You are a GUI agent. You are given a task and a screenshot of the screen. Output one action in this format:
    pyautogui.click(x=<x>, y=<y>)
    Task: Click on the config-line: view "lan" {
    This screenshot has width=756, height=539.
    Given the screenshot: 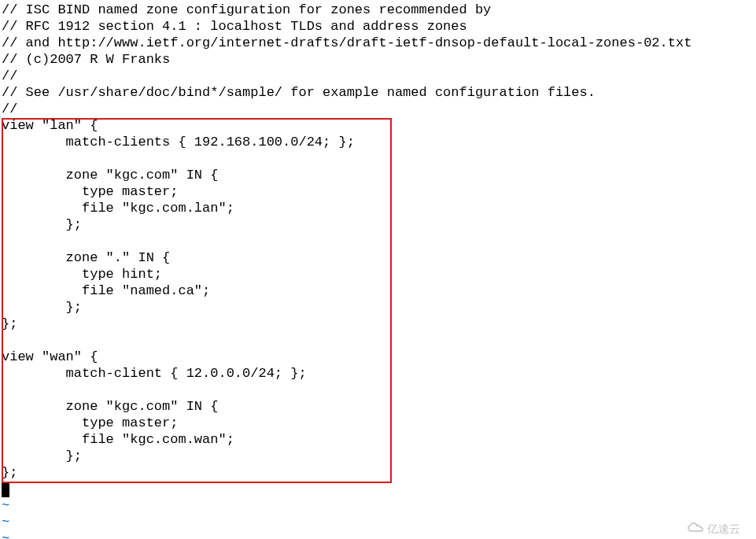 What is the action you would take?
    pyautogui.click(x=50, y=126)
    